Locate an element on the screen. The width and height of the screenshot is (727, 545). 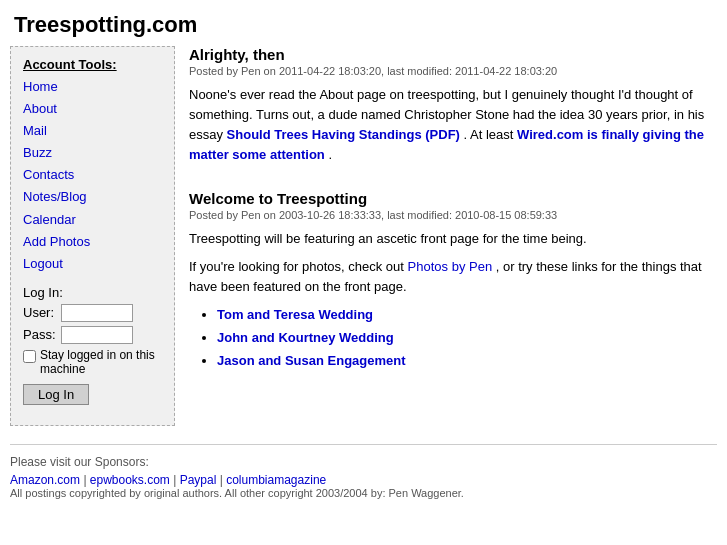
login-button: Log In is located at coordinates (56, 394).